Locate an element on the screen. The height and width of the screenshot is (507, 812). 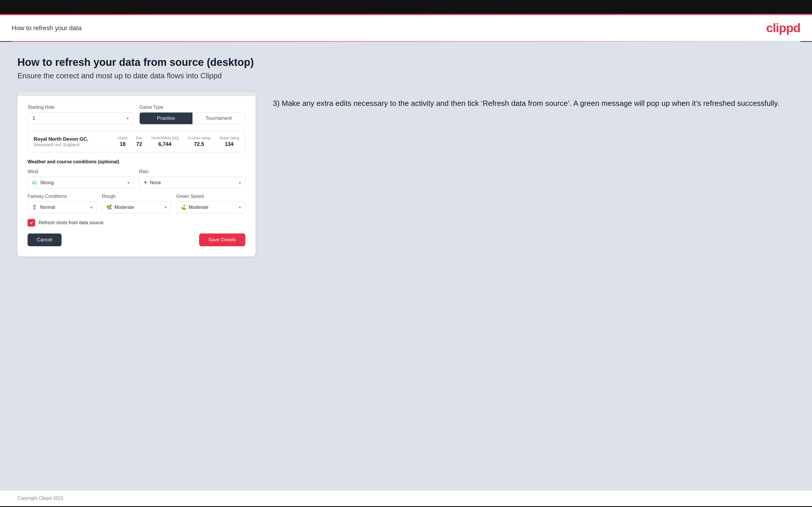
game-type-toggle: Practice Tournament is located at coordinates (192, 118).